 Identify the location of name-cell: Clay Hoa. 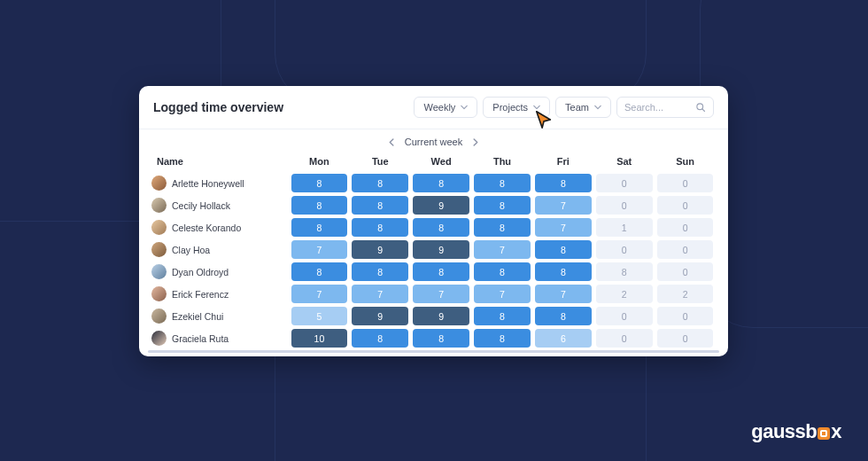
(220, 250).